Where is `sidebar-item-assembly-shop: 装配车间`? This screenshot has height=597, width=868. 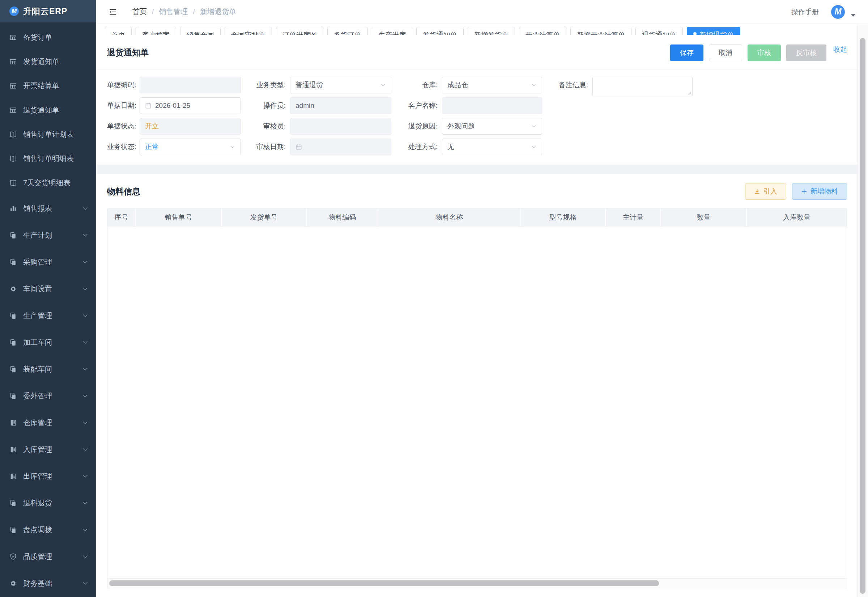
sidebar-item-assembly-shop: 装配车间 is located at coordinates (48, 369).